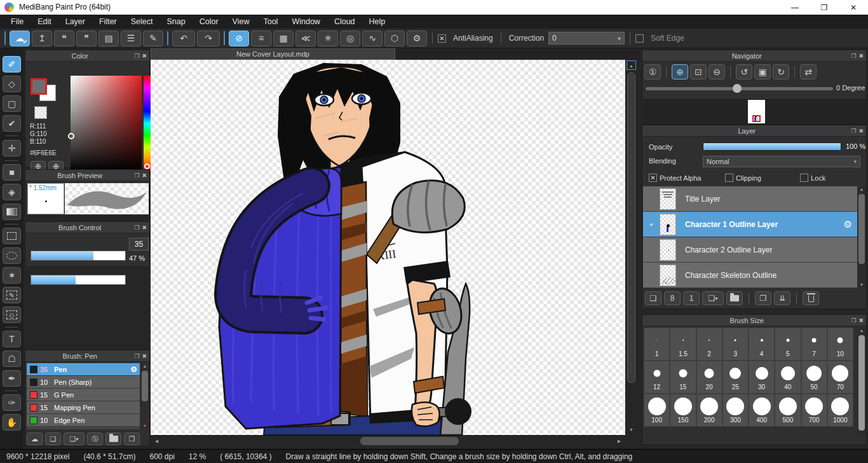  What do you see at coordinates (95, 439) in the screenshot?
I see `script-brush-button: Ⓢ` at bounding box center [95, 439].